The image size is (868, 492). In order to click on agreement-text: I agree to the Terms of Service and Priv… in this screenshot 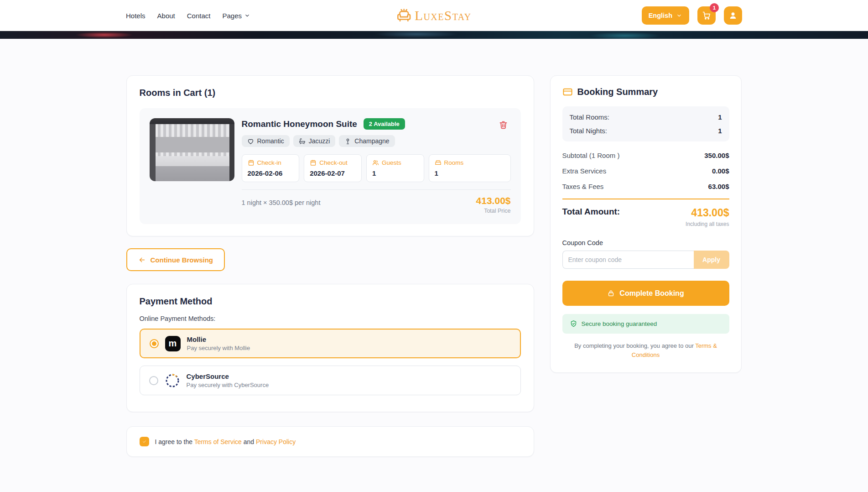, I will do `click(225, 442)`.